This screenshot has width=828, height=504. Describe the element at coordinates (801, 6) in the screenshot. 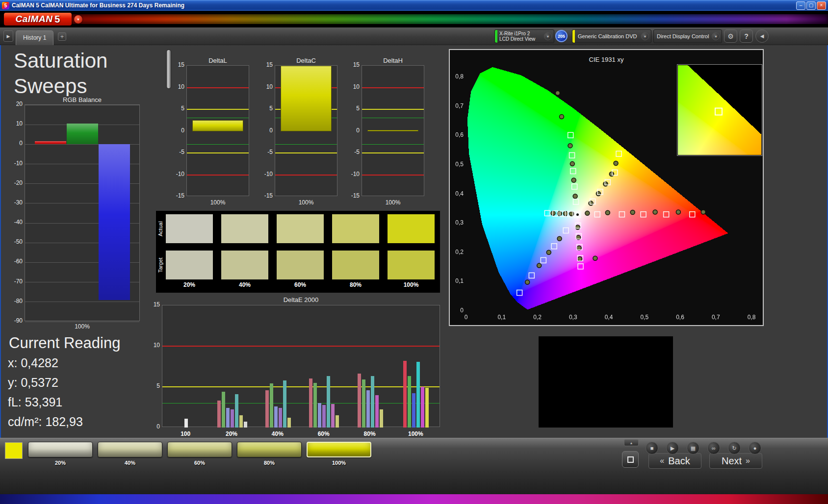

I see `minimize-button: –` at that location.